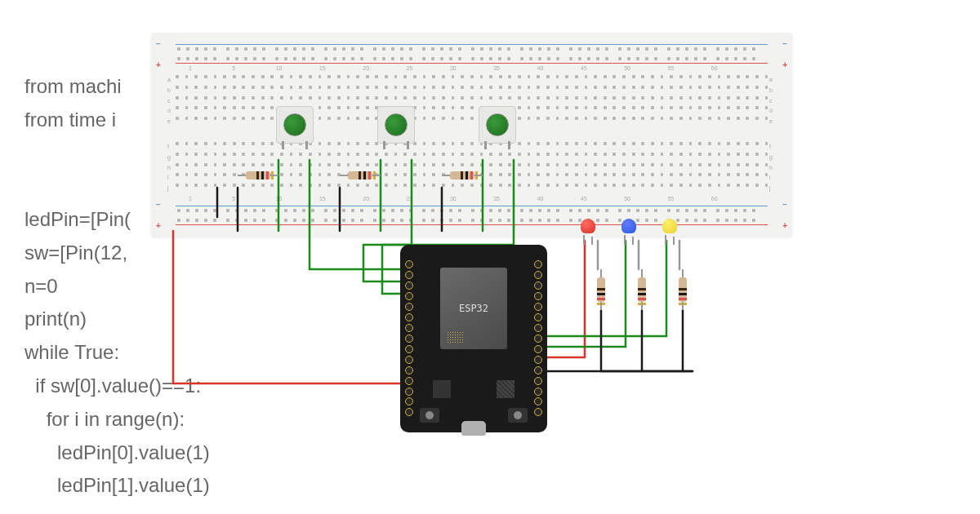 Image resolution: width=980 pixels, height=514 pixels. I want to click on board-label: ESP32, so click(474, 308).